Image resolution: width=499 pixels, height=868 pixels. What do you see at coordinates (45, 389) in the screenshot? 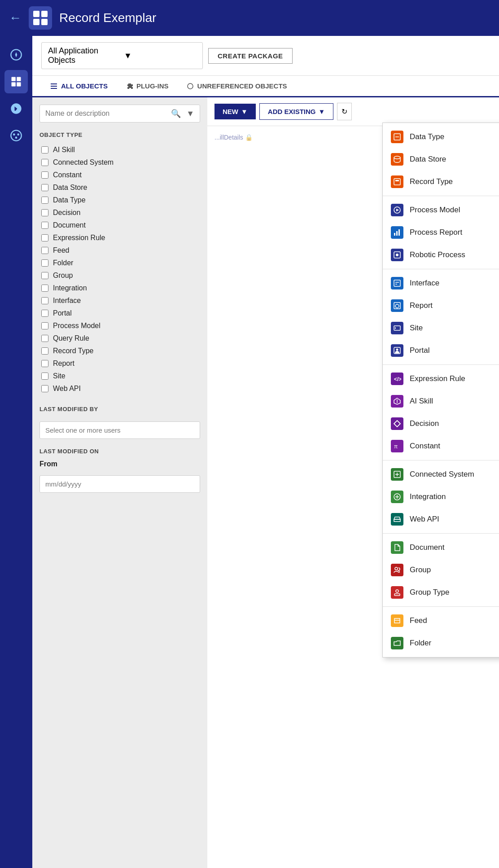
I see `checkbox-web-api` at bounding box center [45, 389].